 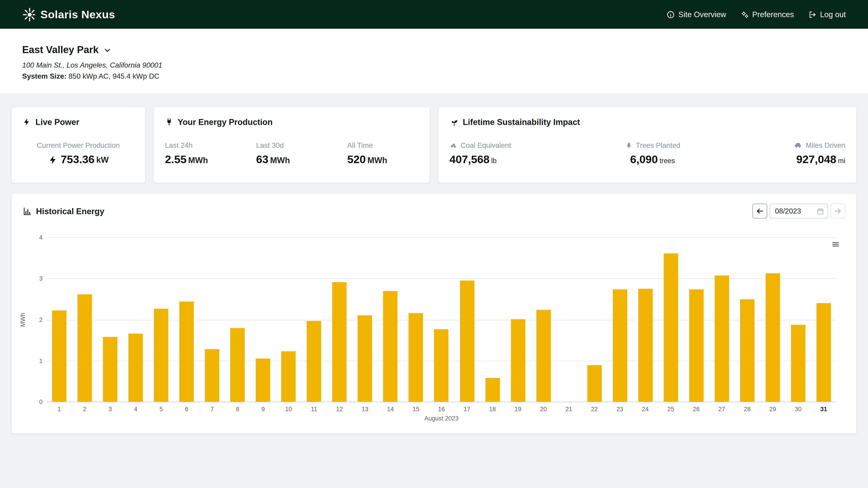 I want to click on x-tick-label: 6, so click(x=187, y=409).